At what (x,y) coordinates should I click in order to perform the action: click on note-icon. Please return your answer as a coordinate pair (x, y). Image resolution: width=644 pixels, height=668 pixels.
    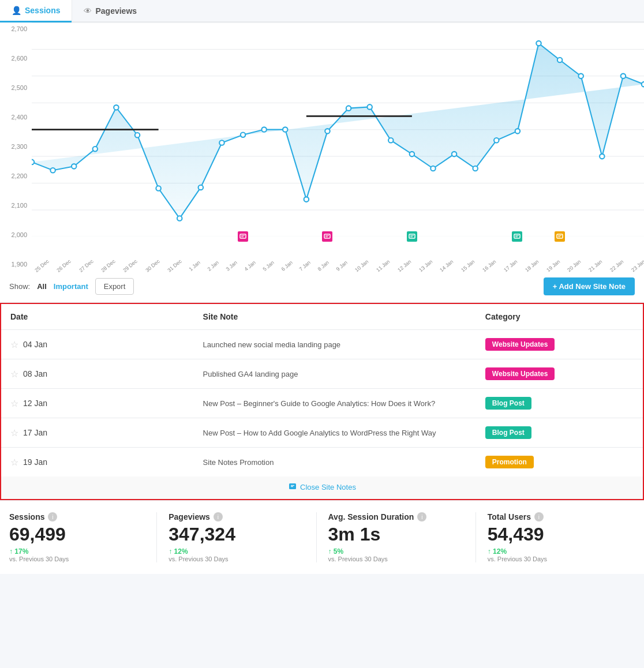
    Looking at the image, I should click on (293, 487).